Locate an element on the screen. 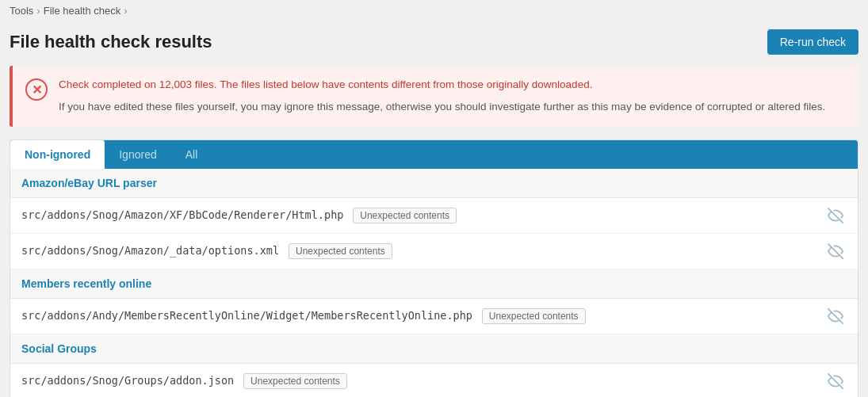 Image resolution: width=868 pixels, height=397 pixels. group-header-members: Members recently online is located at coordinates (434, 284).